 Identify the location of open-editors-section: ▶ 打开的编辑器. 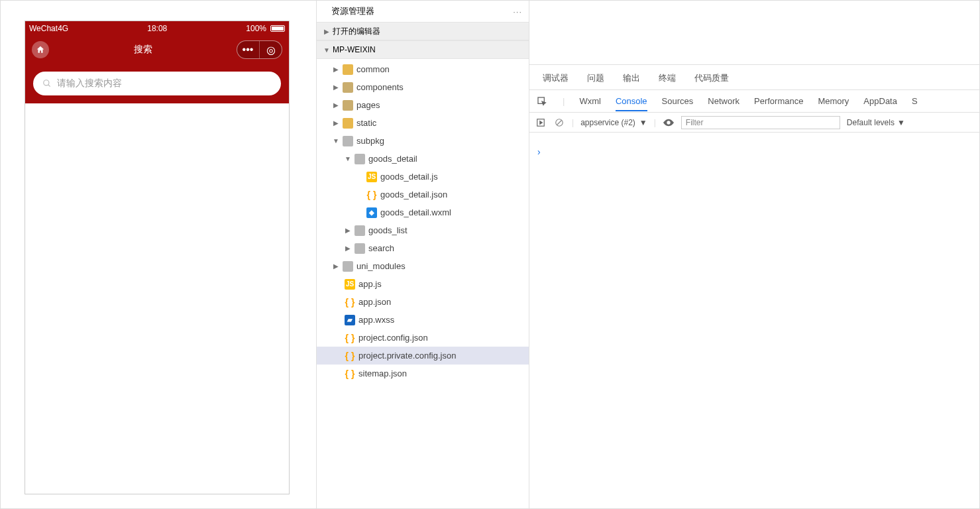
(423, 31).